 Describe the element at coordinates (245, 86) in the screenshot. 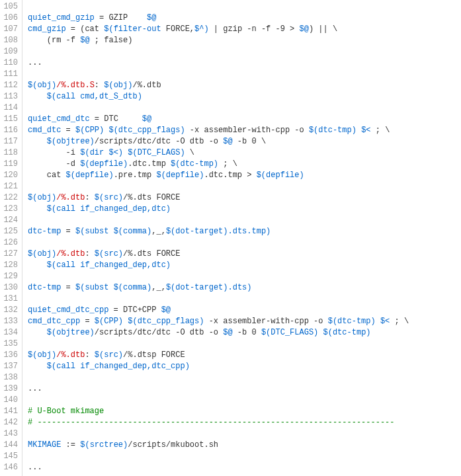

I see `code-line: $(obj)/%.dtb.S: $(obj)/%.dtb` at that location.